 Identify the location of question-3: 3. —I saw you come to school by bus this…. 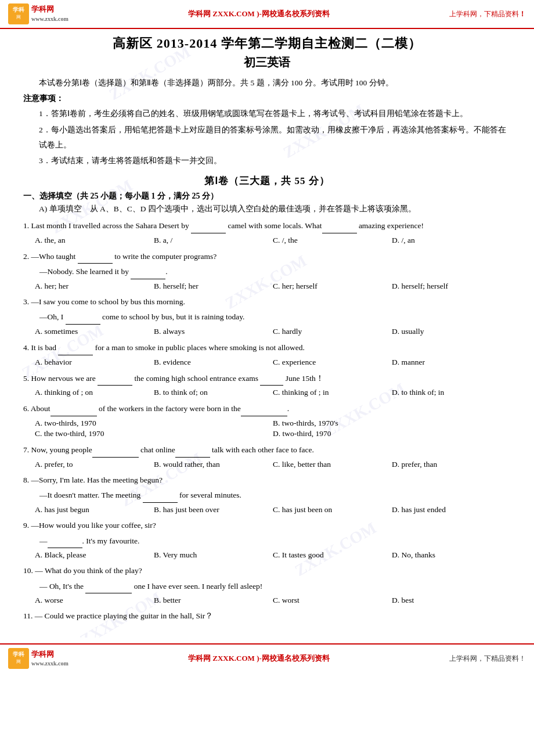
(267, 309).